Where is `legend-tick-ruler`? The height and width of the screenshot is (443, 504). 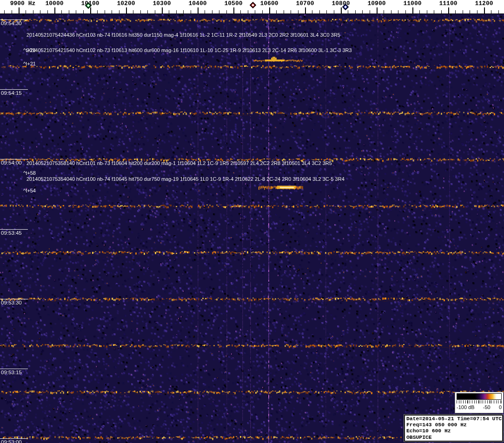
legend-tick-ruler is located at coordinates (479, 402).